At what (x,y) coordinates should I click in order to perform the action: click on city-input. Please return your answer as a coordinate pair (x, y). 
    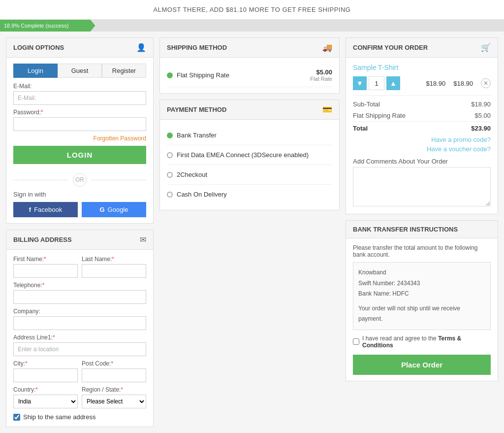
    Looking at the image, I should click on (45, 375).